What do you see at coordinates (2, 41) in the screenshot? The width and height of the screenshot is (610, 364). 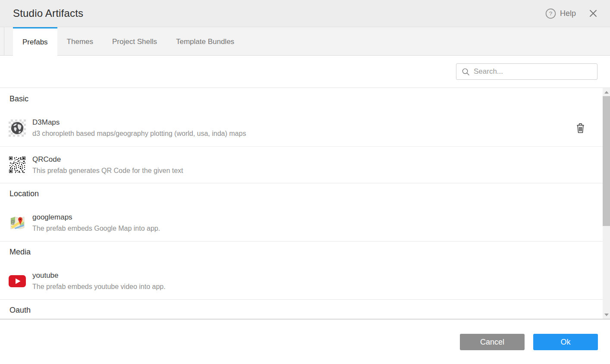 I see `tab-bar-left-divider` at bounding box center [2, 41].